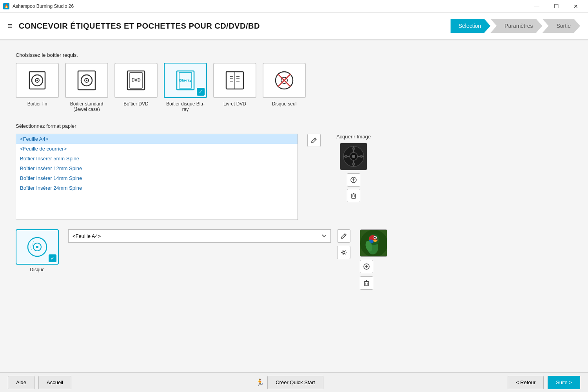 This screenshot has height=392, width=588. What do you see at coordinates (87, 80) in the screenshot?
I see `case-icon-boitier-standard` at bounding box center [87, 80].